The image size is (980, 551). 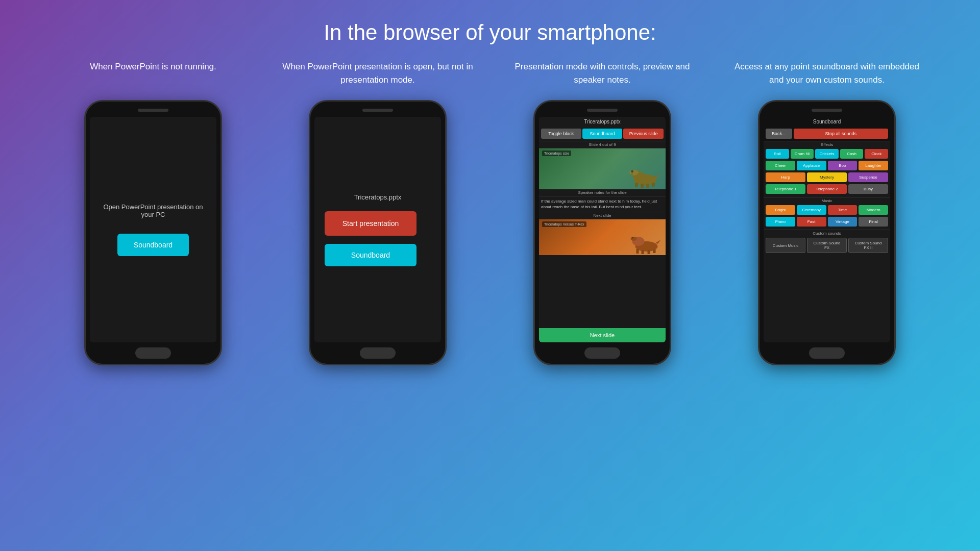 What do you see at coordinates (371, 255) in the screenshot?
I see `phone2-soundboard-button: Soundboard` at bounding box center [371, 255].